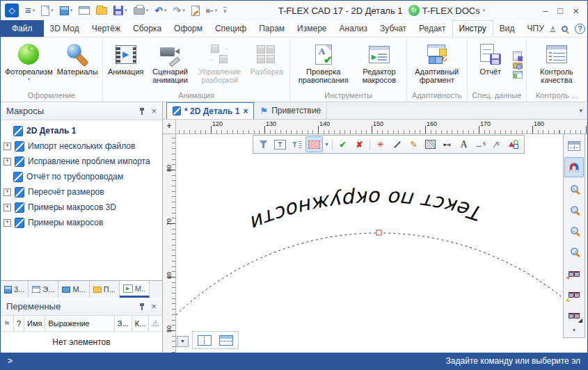 This screenshot has width=588, height=370. What do you see at coordinates (280, 145) in the screenshot?
I see `filter-window-button` at bounding box center [280, 145].